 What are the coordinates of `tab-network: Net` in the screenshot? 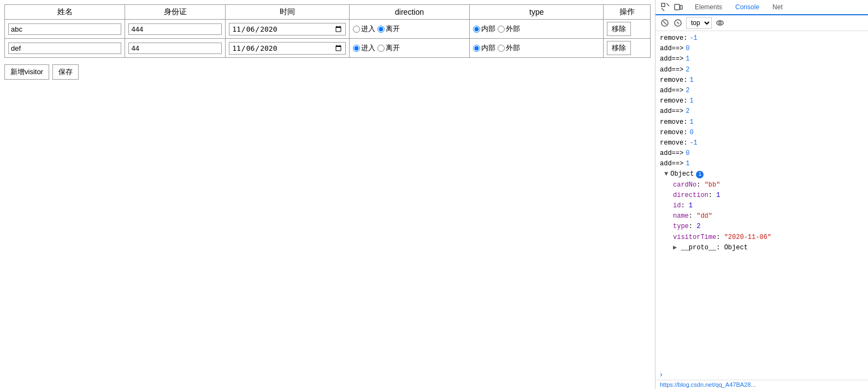 It's located at (778, 8).